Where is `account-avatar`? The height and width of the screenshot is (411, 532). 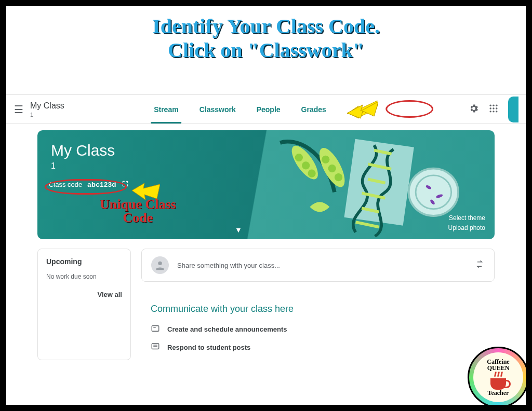 account-avatar is located at coordinates (513, 109).